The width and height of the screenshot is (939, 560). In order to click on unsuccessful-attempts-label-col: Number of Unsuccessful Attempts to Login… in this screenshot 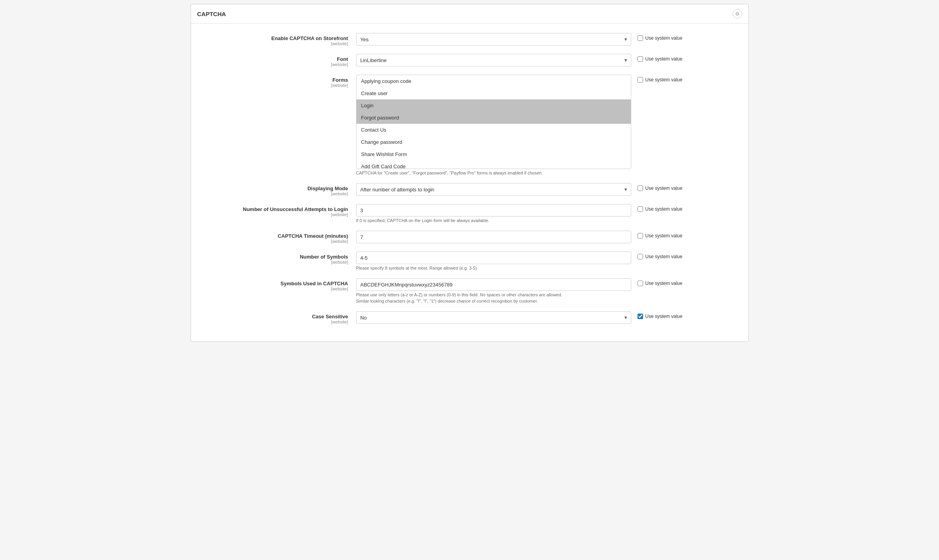, I will do `click(281, 211)`.